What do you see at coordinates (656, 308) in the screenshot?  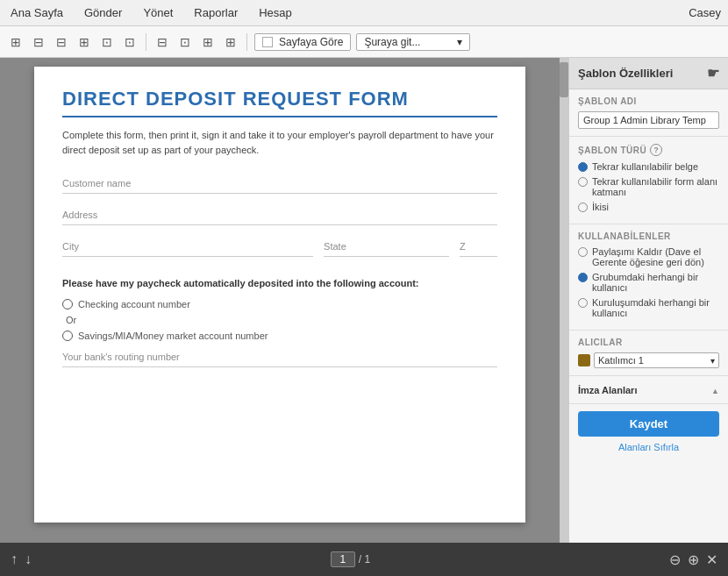 I see `avail-label-2: Kuruluşumdaki herhangi bir kullanıcı` at bounding box center [656, 308].